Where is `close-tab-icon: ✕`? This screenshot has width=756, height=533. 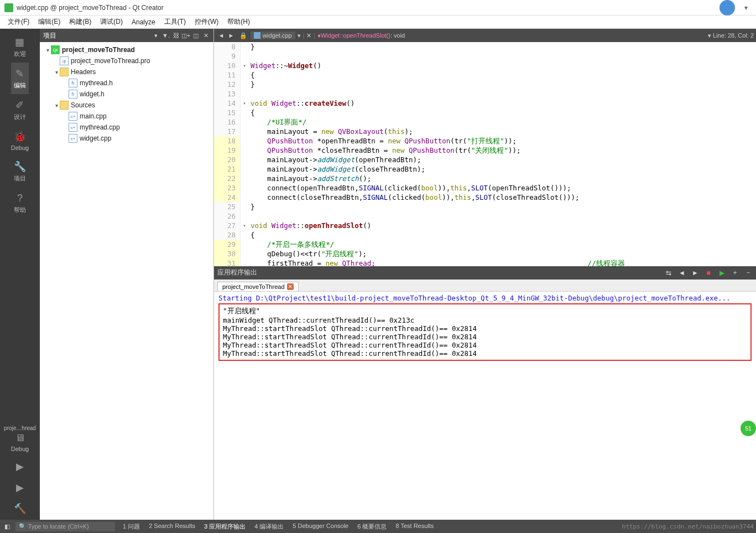
close-tab-icon: ✕ is located at coordinates (290, 287).